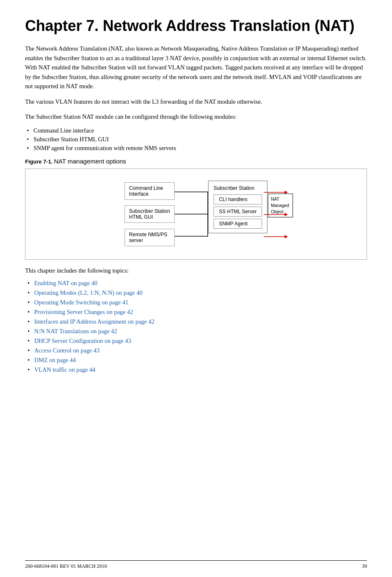 This screenshot has height=577, width=392. Describe the element at coordinates (196, 148) in the screenshot. I see `list-item-snmp: SNMP agent for communication with remote…` at that location.